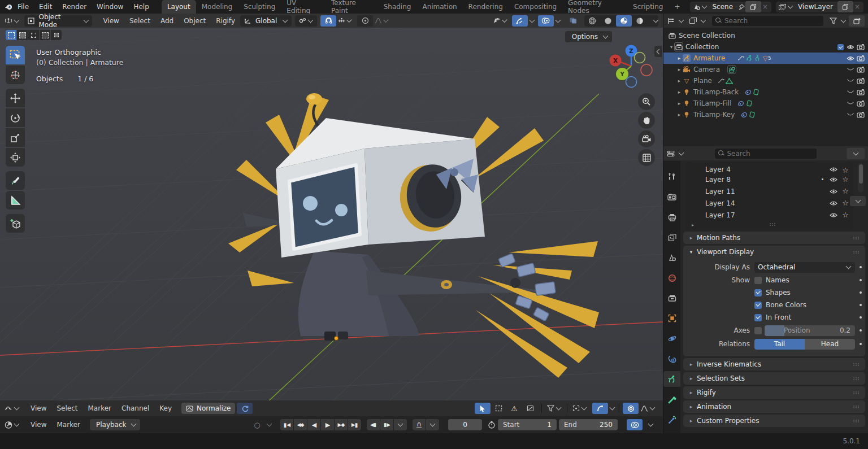  What do you see at coordinates (365, 21) in the screenshot?
I see `proportional-edit-toggle` at bounding box center [365, 21].